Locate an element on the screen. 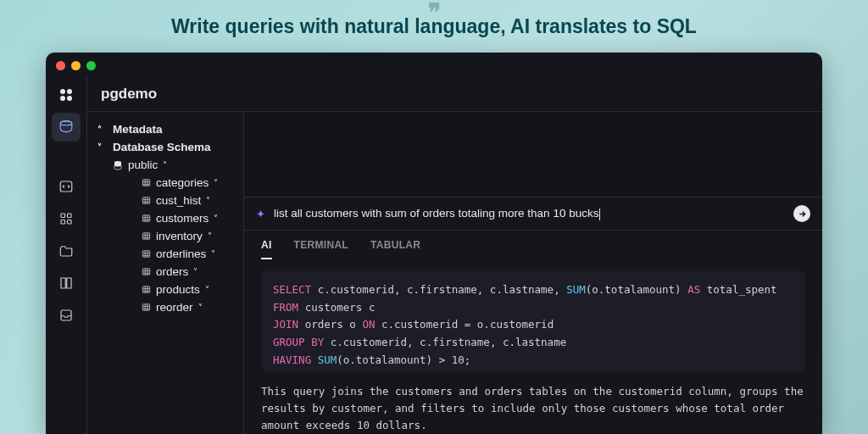  text-cursor is located at coordinates (600, 214).